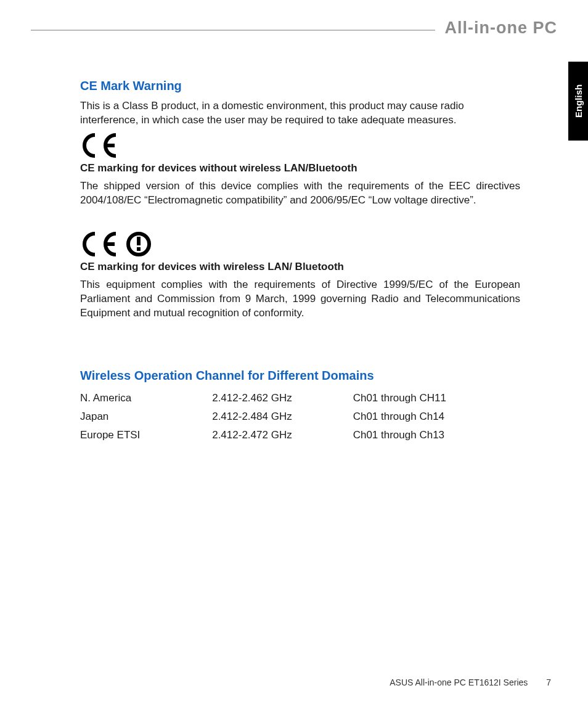 Image resolution: width=588 pixels, height=712 pixels. I want to click on ce-mark-warning-intro: This is a Class B product, in a domestic…, so click(300, 113).